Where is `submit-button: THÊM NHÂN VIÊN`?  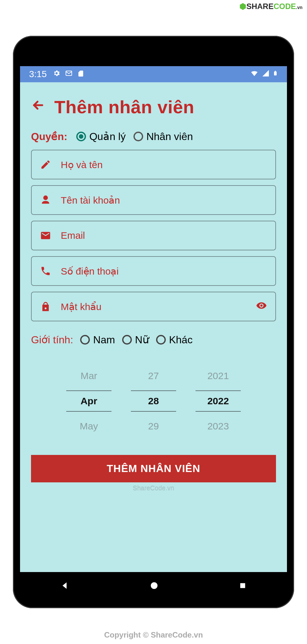
submit-button: THÊM NHÂN VIÊN is located at coordinates (154, 468).